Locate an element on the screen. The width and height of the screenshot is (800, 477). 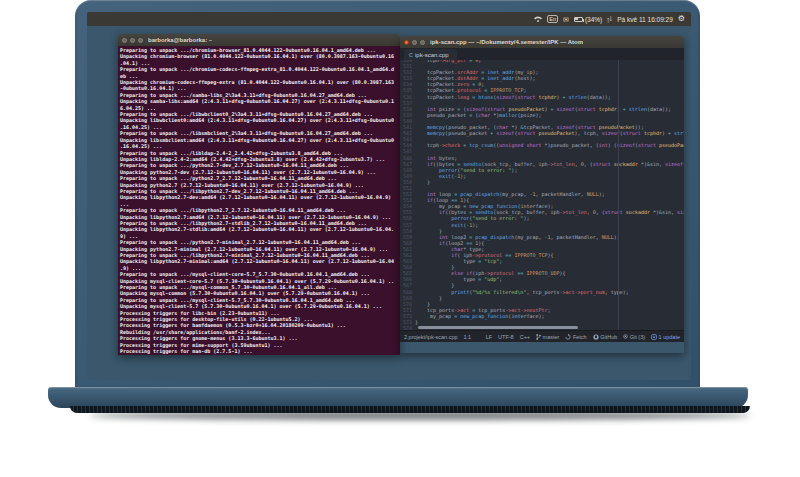
status-item-github: GitHub is located at coordinates (606, 337).